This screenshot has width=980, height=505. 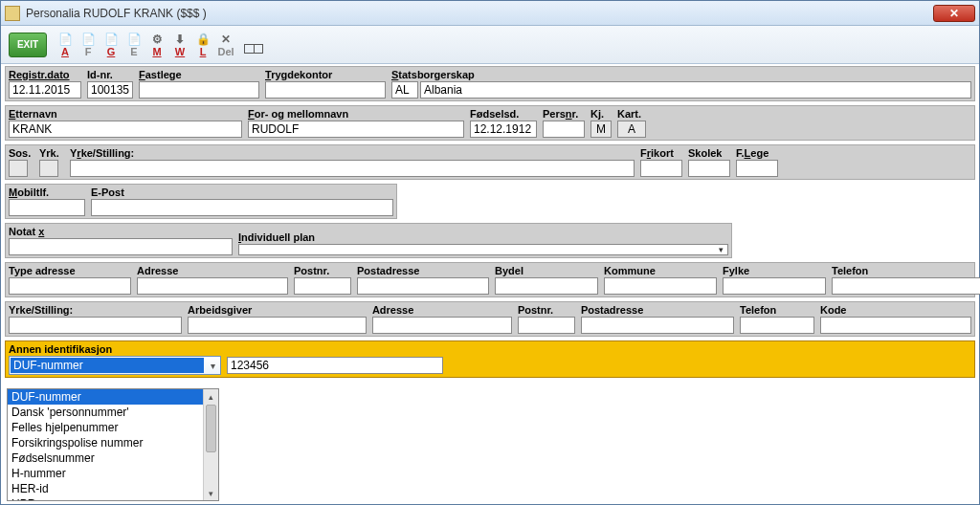 I want to click on persnr-input, so click(x=564, y=129).